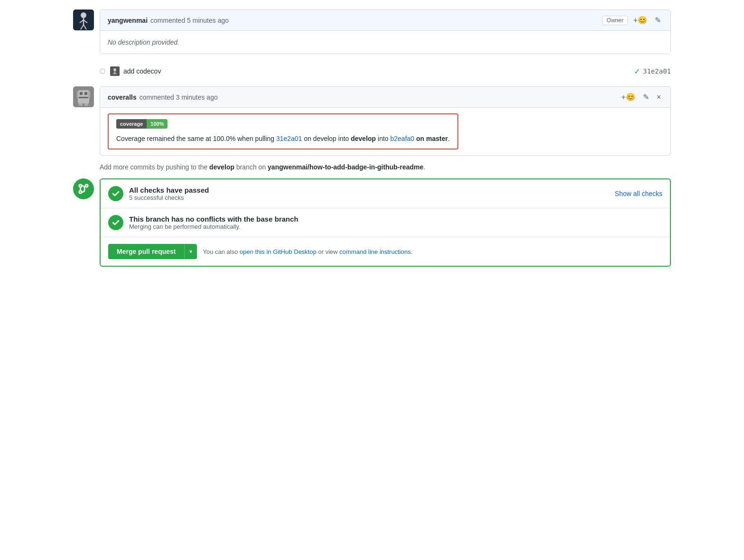 The image size is (744, 560). What do you see at coordinates (157, 124) in the screenshot?
I see `badge-value: 100%` at bounding box center [157, 124].